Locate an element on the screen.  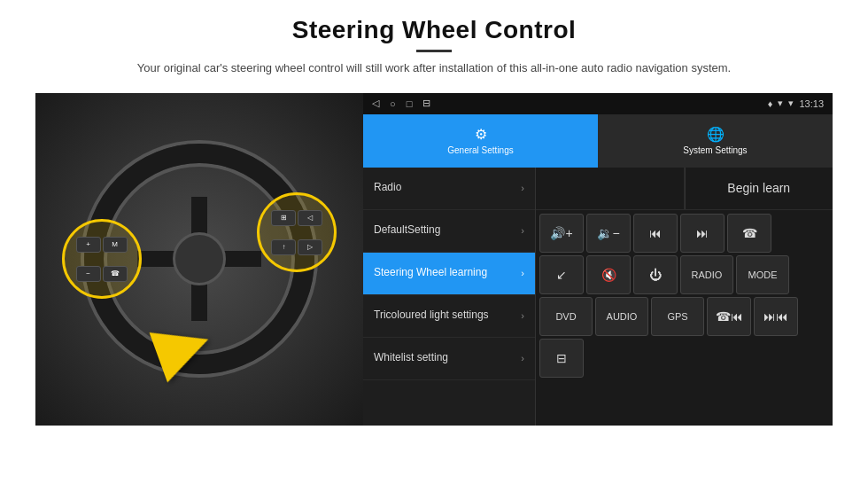
location-icon: ♦ is located at coordinates (771, 104).